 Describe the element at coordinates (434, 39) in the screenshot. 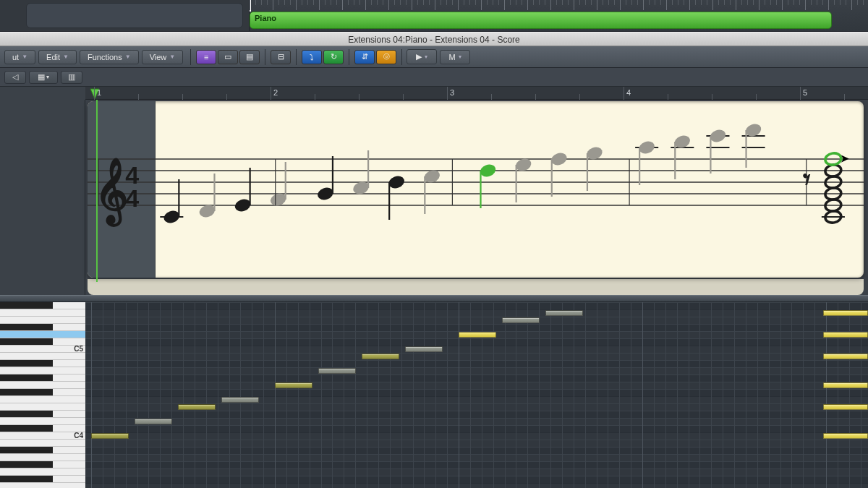

I see `window-titlebar: Extensions 04:Piano - Extensions 04 - Sc…` at that location.